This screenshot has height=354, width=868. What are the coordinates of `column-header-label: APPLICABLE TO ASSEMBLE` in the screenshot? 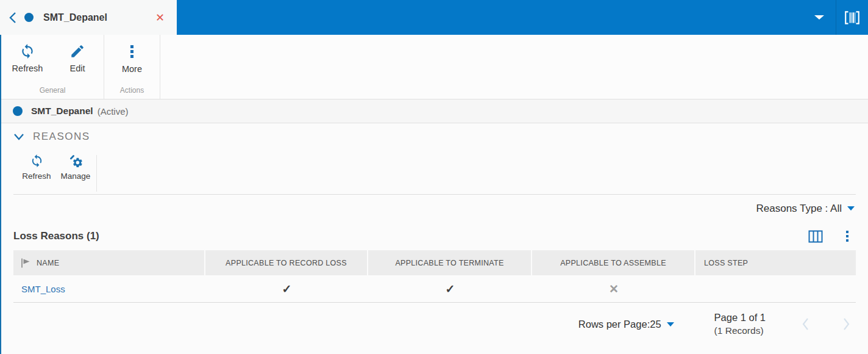 It's located at (613, 263).